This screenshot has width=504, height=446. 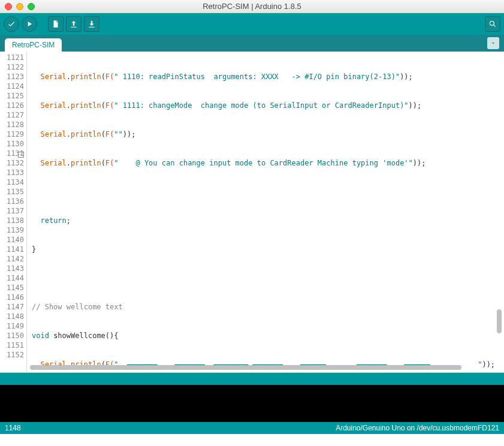 What do you see at coordinates (262, 367) in the screenshot?
I see `horizontal-scrollbar` at bounding box center [262, 367].